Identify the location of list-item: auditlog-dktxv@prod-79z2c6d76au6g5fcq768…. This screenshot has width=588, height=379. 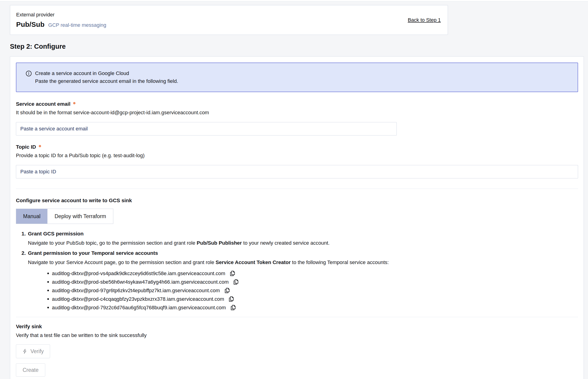
(303, 308).